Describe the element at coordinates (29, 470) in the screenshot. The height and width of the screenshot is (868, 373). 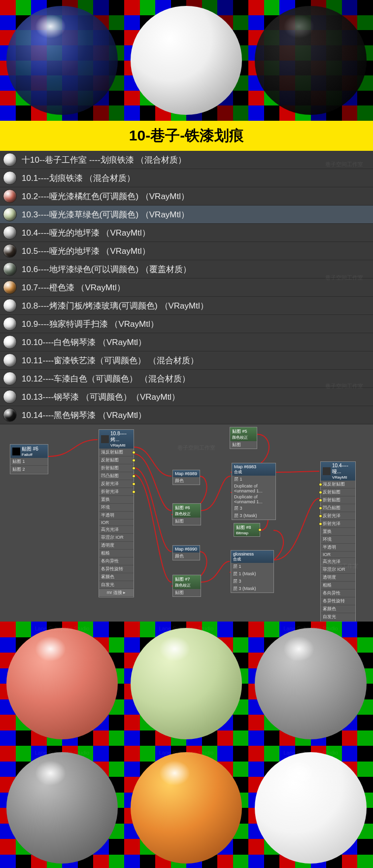
I see `node-slot: 贴图 2` at that location.